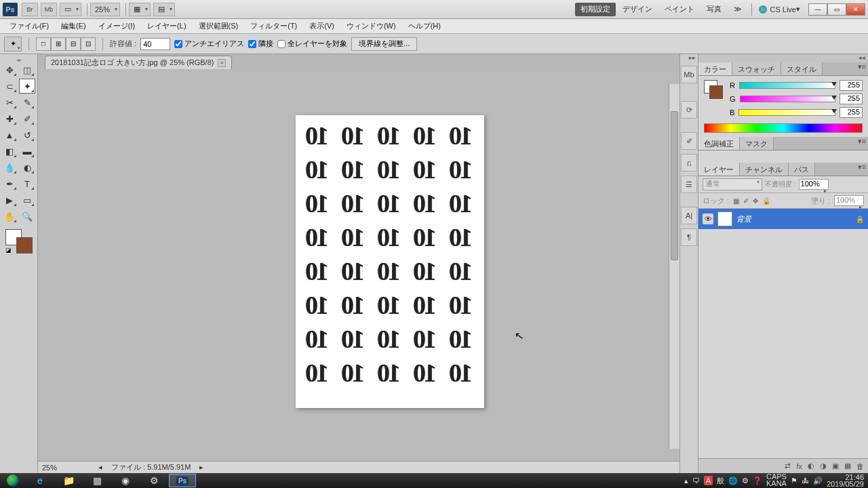 The height and width of the screenshot is (488, 868). What do you see at coordinates (689, 141) in the screenshot?
I see `brush-panel-icon: ✐` at bounding box center [689, 141].